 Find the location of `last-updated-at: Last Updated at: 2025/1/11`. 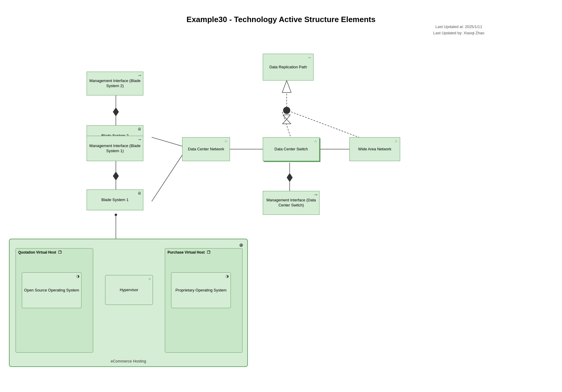

last-updated-at: Last Updated at: 2025/1/11 is located at coordinates (459, 27).